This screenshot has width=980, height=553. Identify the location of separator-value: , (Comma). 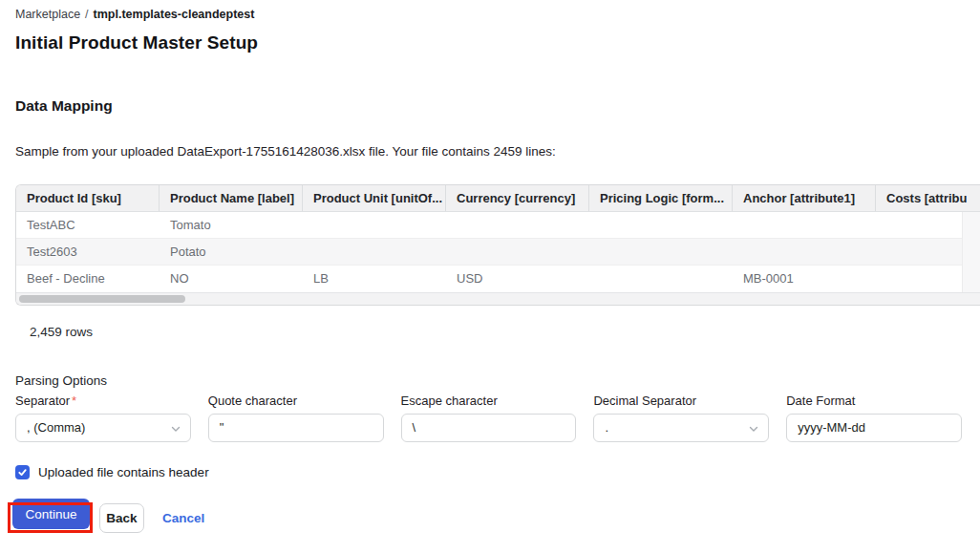
(55, 428).